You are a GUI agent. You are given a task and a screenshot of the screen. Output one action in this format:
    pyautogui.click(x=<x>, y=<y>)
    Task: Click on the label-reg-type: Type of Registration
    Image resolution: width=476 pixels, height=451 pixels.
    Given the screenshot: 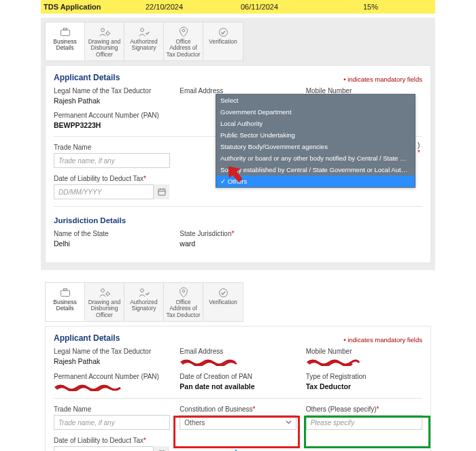 What is the action you would take?
    pyautogui.click(x=364, y=377)
    